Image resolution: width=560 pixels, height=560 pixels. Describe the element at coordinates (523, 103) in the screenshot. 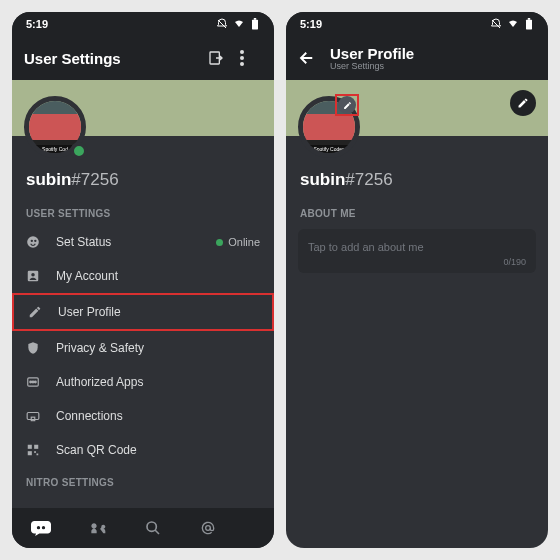

I see `edit-banner-icon` at that location.